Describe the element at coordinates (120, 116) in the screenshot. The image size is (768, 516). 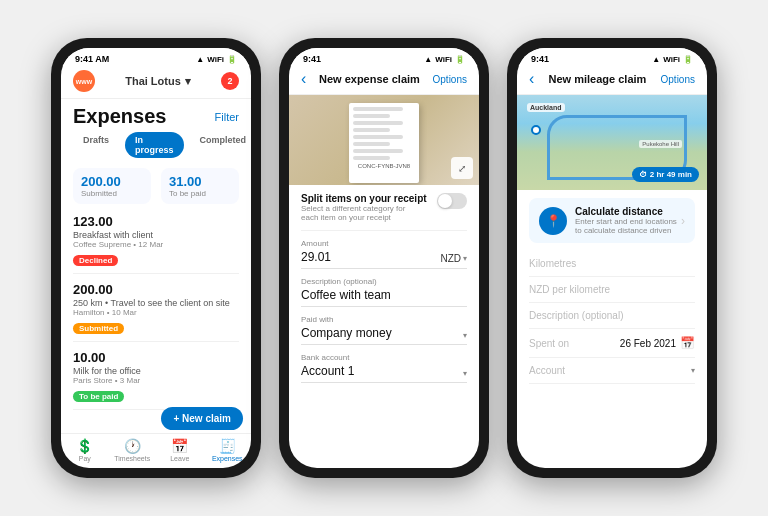
I see `page-title: Expenses` at that location.